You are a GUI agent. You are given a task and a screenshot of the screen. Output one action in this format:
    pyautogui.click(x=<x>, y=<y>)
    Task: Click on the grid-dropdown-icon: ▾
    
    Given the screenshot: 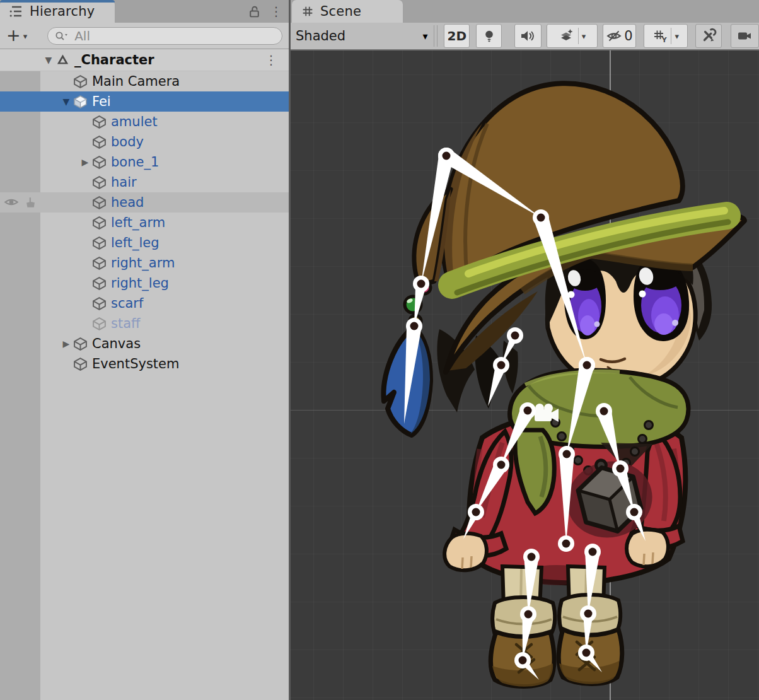 What is the action you would take?
    pyautogui.click(x=677, y=37)
    